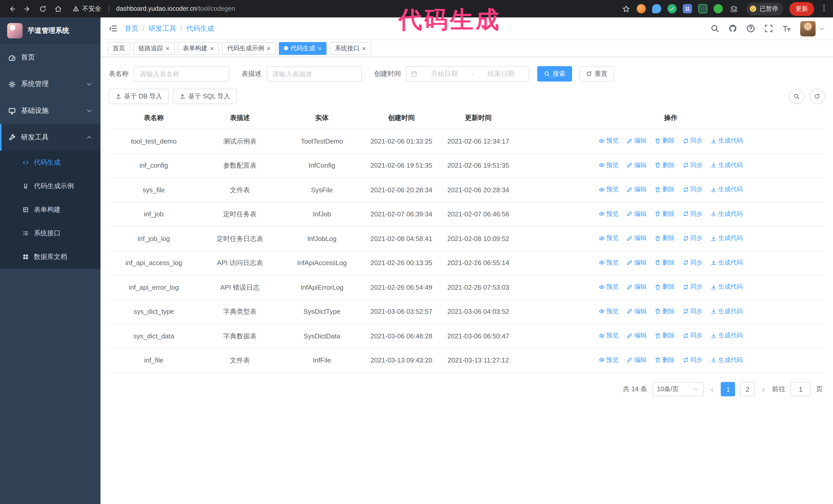 The width and height of the screenshot is (833, 504). Describe the element at coordinates (467, 214) in the screenshot. I see `table-row: inf_job 定时任务表 InfJob 2021-02-07 06:39:34…` at that location.